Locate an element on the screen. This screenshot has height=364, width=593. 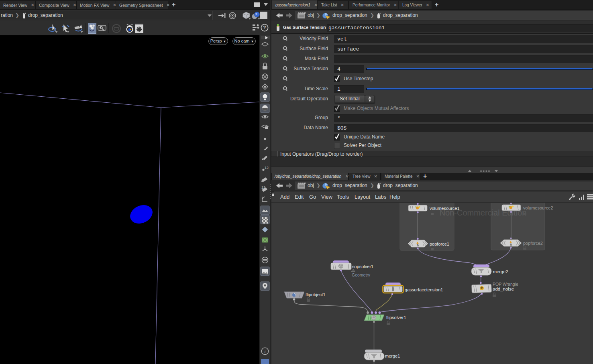
svg-text: volumesource2 is located at coordinates (538, 208).